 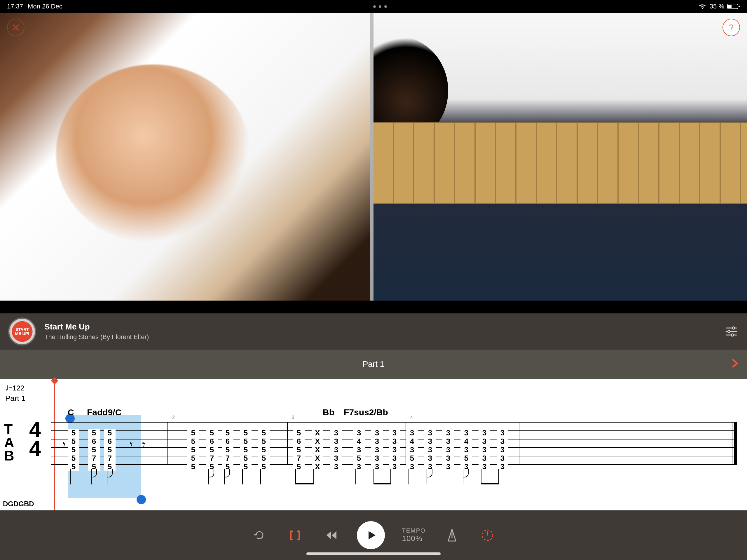 What do you see at coordinates (374, 535) in the screenshot?
I see `transport-bar: TEMPO 100%` at bounding box center [374, 535].